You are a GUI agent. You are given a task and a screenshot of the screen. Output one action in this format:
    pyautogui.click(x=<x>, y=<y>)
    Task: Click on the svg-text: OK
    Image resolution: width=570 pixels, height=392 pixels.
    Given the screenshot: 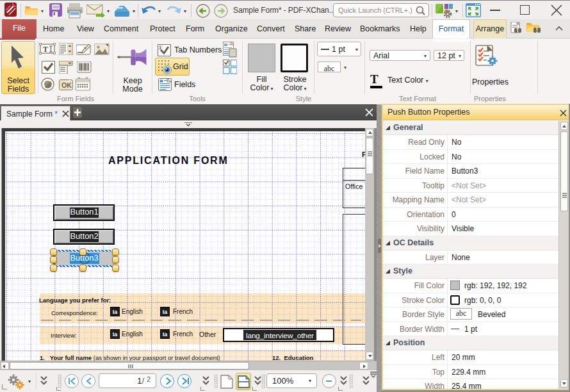 What is the action you would take?
    pyautogui.click(x=67, y=85)
    